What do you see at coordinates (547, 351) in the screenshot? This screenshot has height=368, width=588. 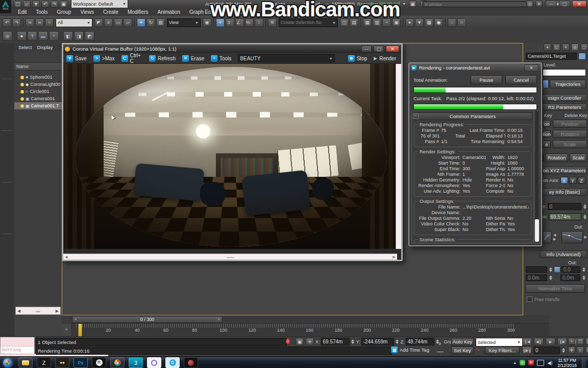 I see `current-frame-field: 0` at bounding box center [547, 351].